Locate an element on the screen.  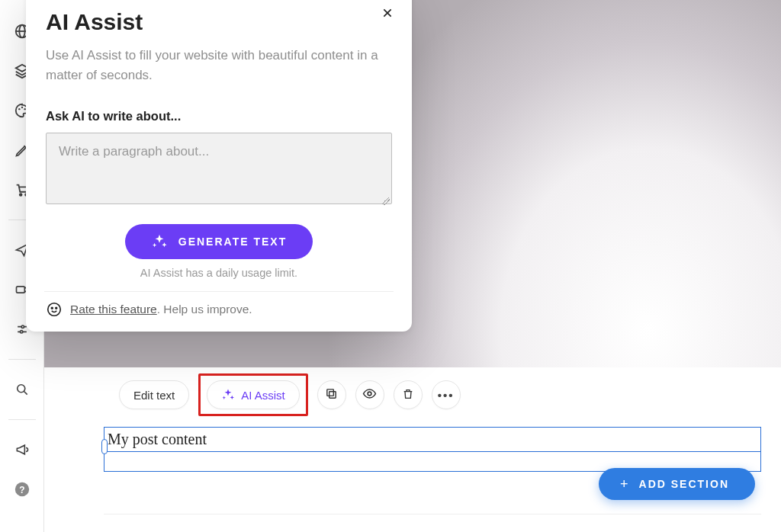
close-icon is located at coordinates (387, 14).